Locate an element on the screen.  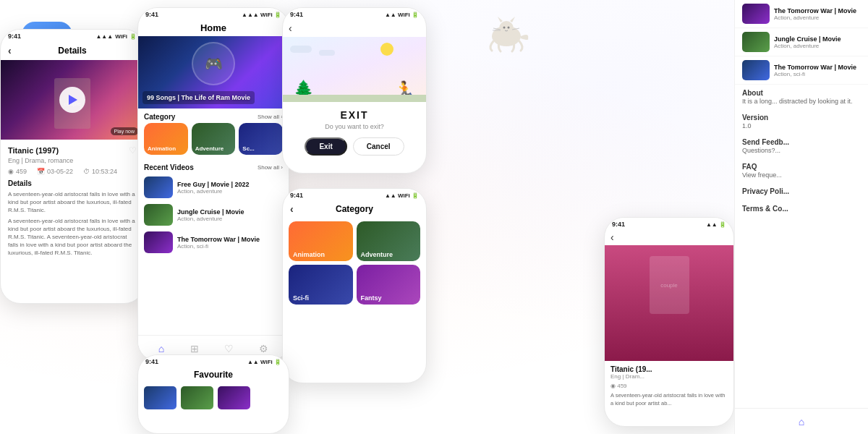
exit-header-bar: ‹ is located at coordinates (354, 28).